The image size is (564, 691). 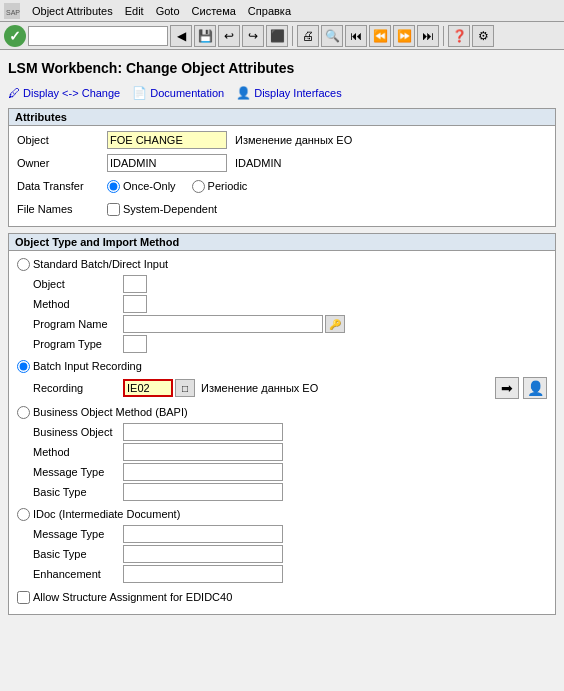 What do you see at coordinates (24, 264) in the screenshot?
I see `standard-batch-radio` at bounding box center [24, 264].